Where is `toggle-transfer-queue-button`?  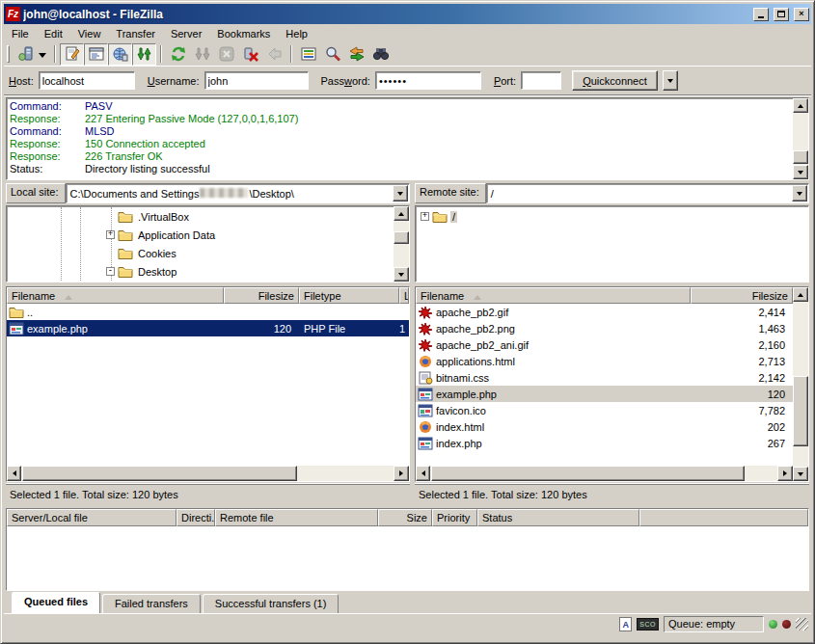 toggle-transfer-queue-button is located at coordinates (145, 54).